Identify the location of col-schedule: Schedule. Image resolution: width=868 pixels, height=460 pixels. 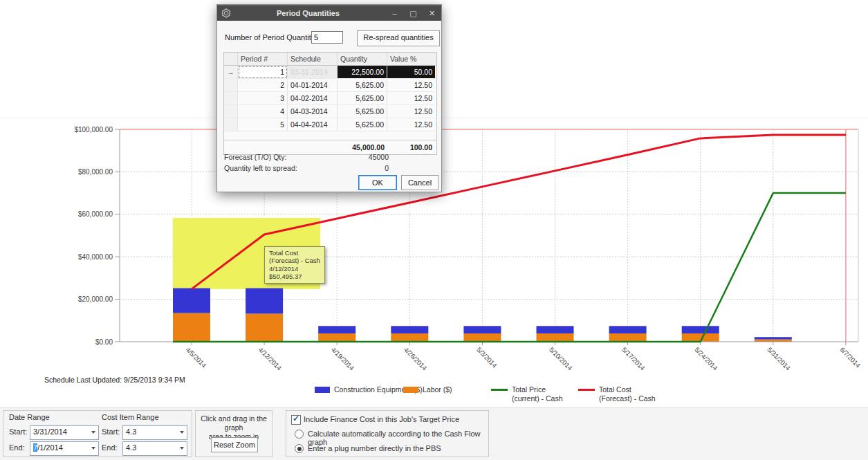
(313, 59).